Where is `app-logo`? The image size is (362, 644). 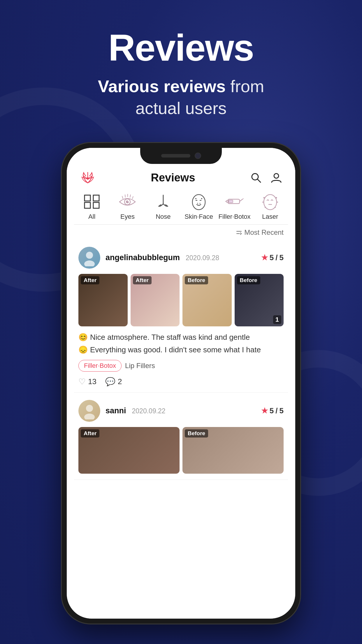 app-logo is located at coordinates (88, 178).